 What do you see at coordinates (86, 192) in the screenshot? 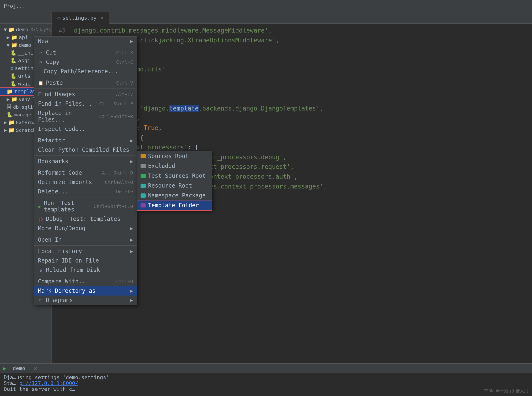
I see `menu-item-delete: Delete... Delete` at bounding box center [86, 192].